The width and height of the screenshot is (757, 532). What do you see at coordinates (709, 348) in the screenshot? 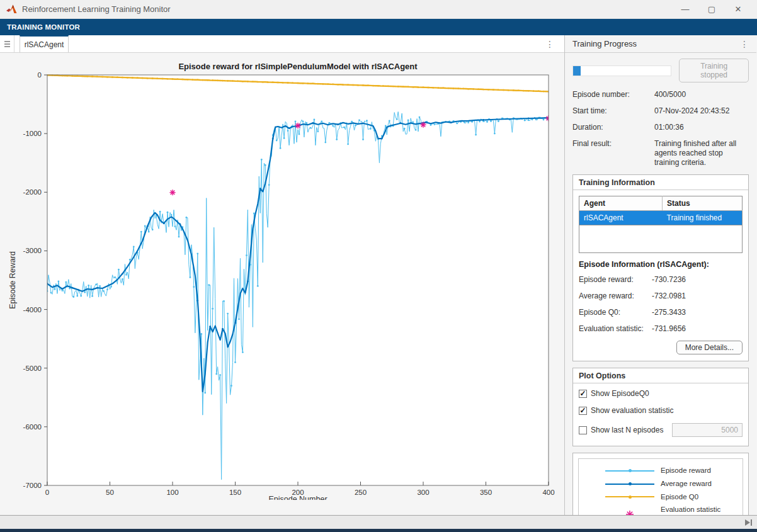
I see `more-details-button: More Details...` at bounding box center [709, 348].